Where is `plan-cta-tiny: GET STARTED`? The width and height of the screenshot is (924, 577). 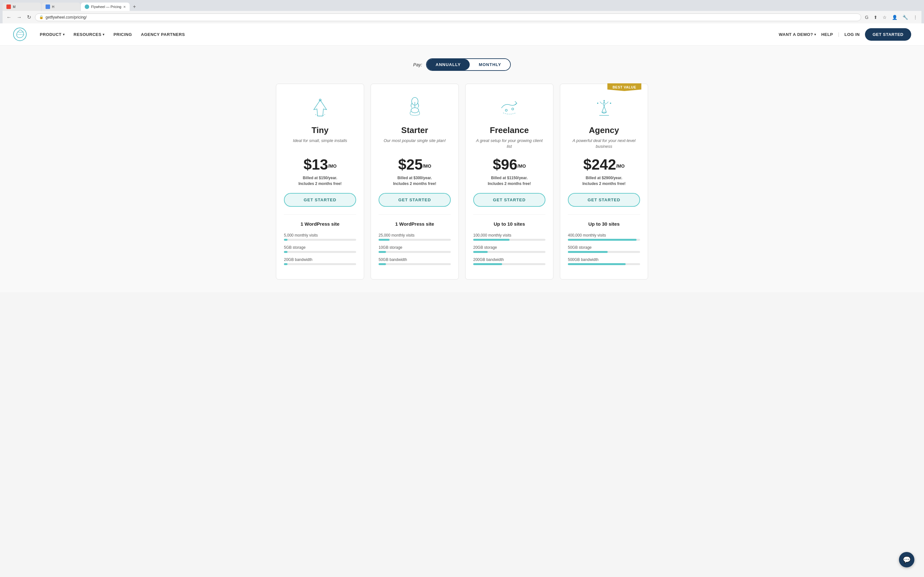 plan-cta-tiny: GET STARTED is located at coordinates (320, 200).